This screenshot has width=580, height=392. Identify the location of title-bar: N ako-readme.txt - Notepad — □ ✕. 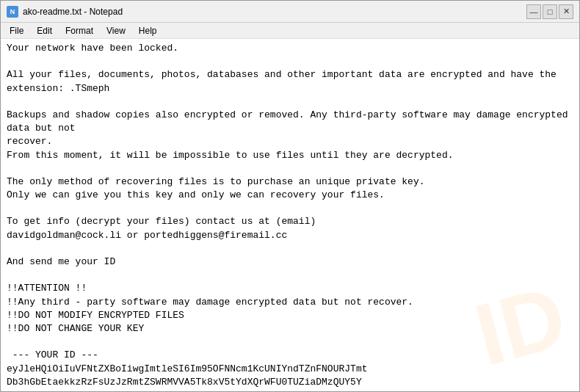
(290, 12).